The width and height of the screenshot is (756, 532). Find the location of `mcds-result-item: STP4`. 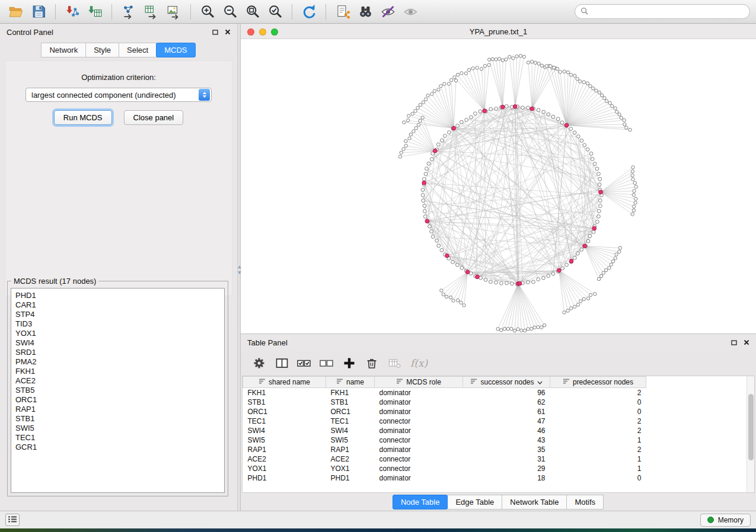

mcds-result-item: STP4 is located at coordinates (117, 315).